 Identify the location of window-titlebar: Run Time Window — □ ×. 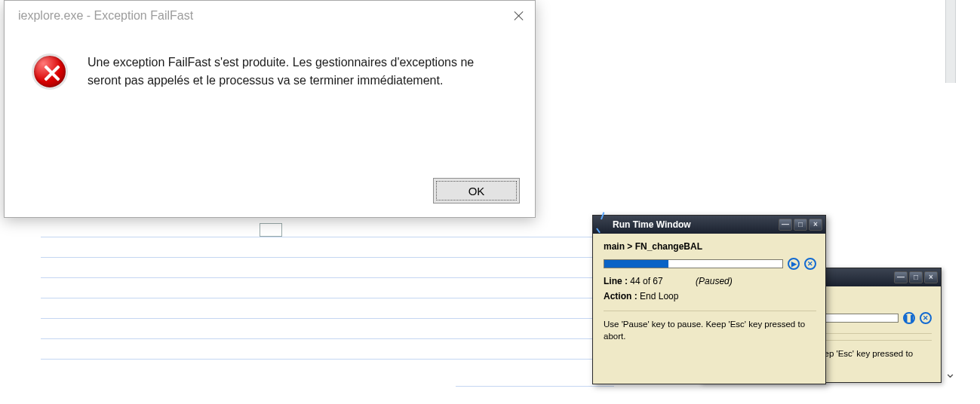
(709, 225).